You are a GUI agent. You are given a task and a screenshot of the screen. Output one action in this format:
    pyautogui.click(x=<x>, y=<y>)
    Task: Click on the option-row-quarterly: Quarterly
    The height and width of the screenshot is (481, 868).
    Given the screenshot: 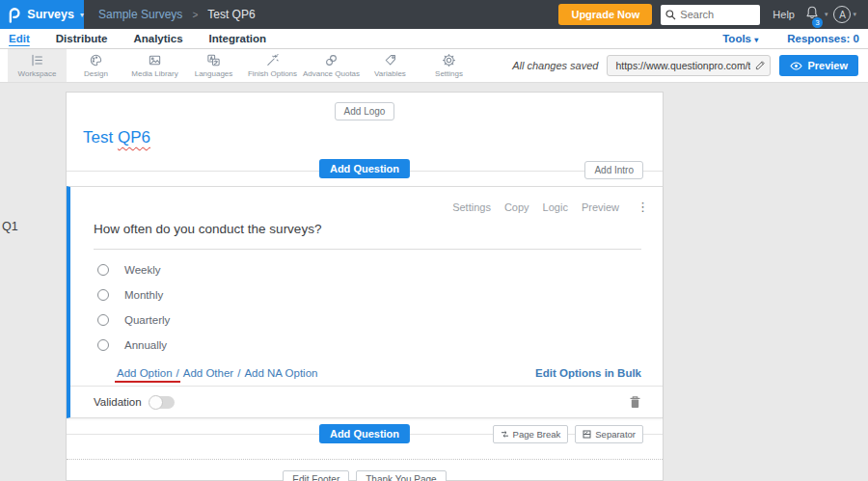 What is the action you would take?
    pyautogui.click(x=366, y=320)
    